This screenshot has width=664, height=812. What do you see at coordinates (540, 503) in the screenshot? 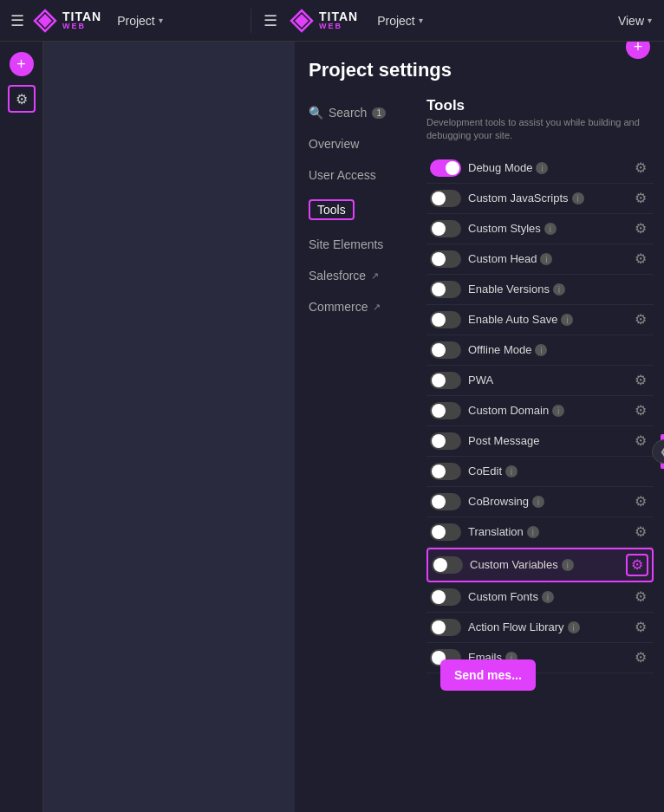
I see `tool-row-cobrowsing: CoBrowsingi⚙` at bounding box center [540, 503].